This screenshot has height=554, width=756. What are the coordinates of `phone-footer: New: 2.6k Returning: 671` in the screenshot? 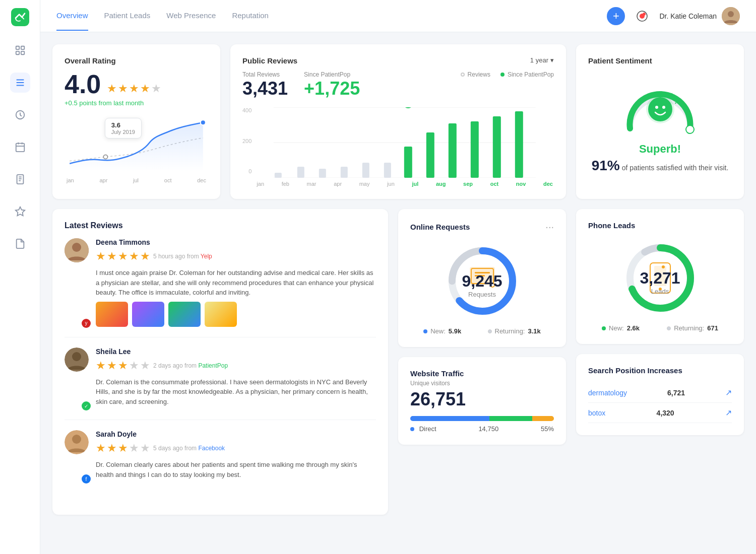 It's located at (660, 328).